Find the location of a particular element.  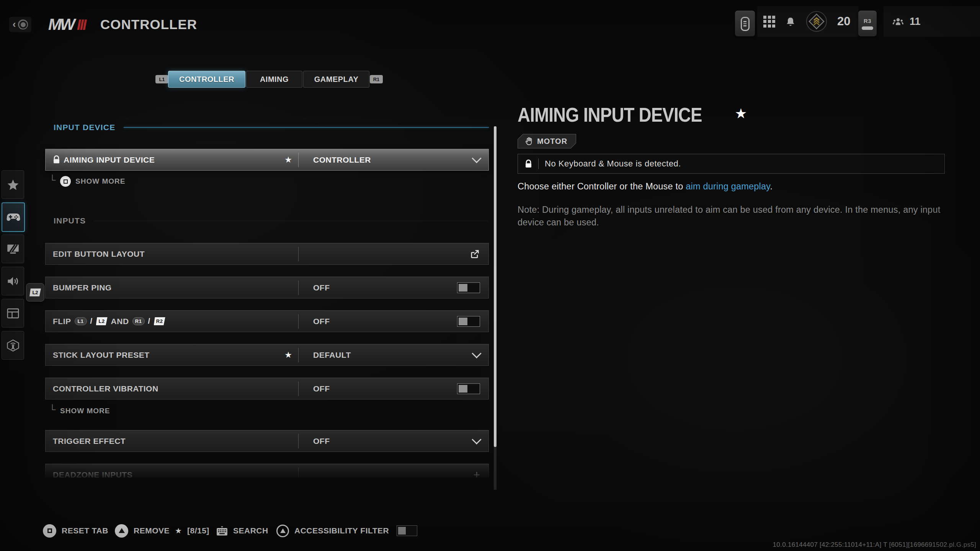

back-button: ‹ is located at coordinates (20, 24).